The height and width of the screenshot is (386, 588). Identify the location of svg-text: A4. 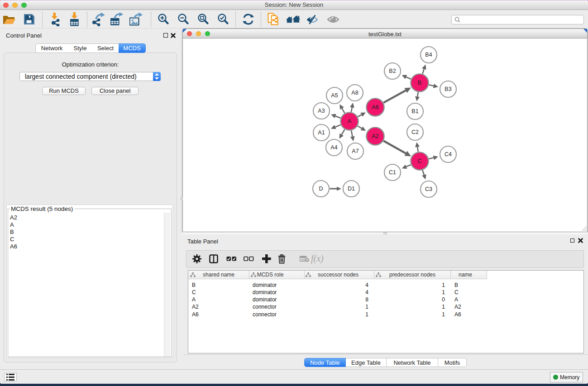
(334, 148).